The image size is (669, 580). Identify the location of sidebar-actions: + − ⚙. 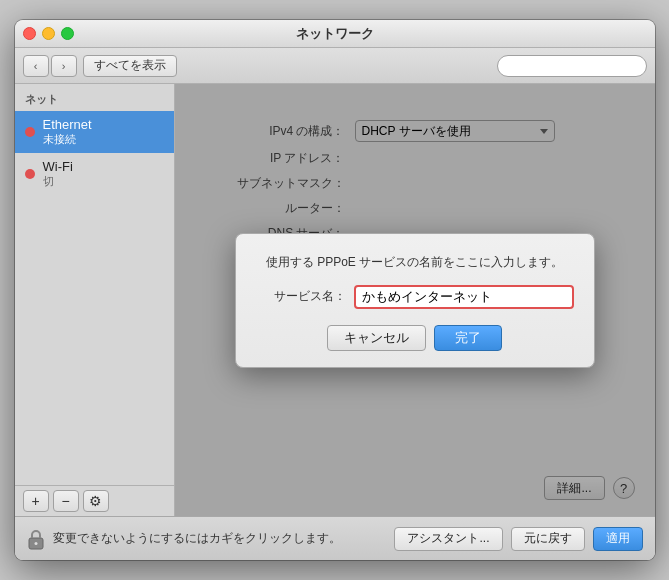
(94, 500).